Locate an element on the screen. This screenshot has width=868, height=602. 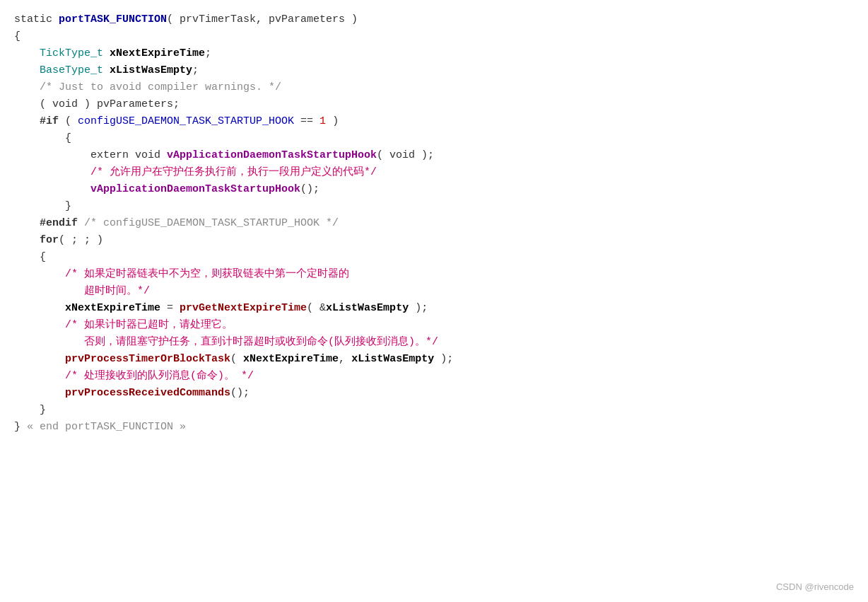
code-line-20: /* 如果定时器链表中不为空，则获取链表中第一个定时器的 is located at coordinates (434, 274).